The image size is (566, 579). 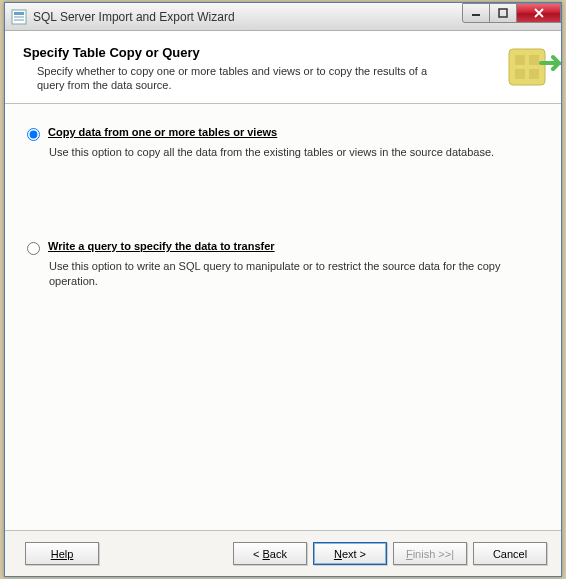 What do you see at coordinates (248, 17) in the screenshot?
I see `window-title: SQL Server Import and Export Wizard` at bounding box center [248, 17].